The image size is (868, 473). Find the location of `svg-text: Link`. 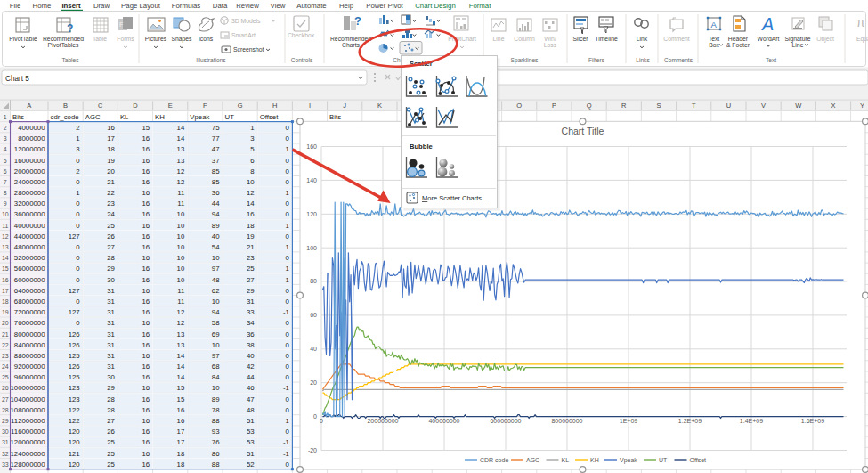

svg-text: Link is located at coordinates (643, 39).